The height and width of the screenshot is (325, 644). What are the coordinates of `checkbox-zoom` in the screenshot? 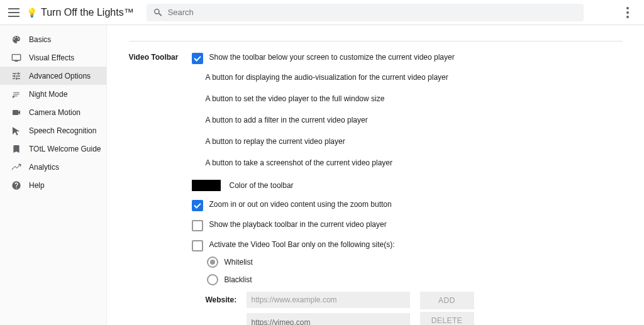 It's located at (197, 206).